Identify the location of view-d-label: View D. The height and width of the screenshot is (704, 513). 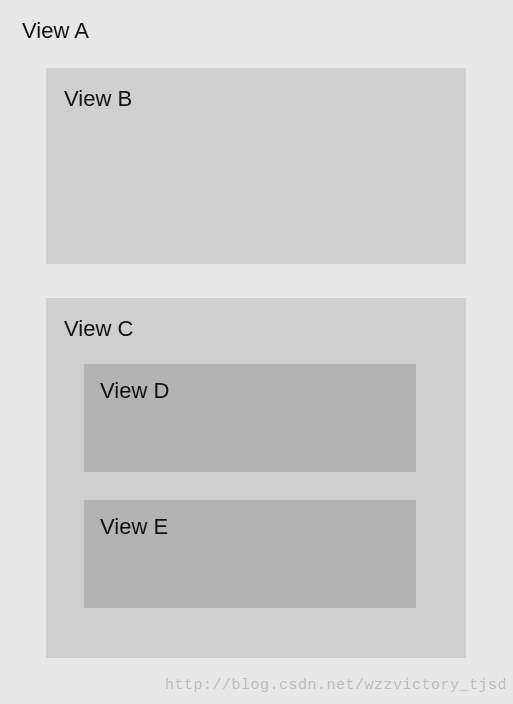
(250, 391).